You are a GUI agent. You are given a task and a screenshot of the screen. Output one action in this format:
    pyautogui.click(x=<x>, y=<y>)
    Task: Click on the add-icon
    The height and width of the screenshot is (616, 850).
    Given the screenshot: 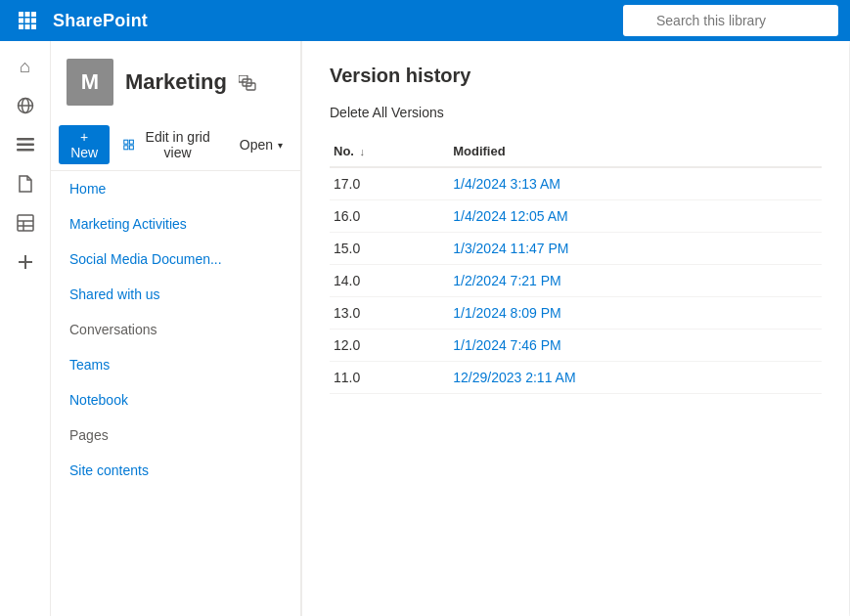 What is the action you would take?
    pyautogui.click(x=25, y=262)
    